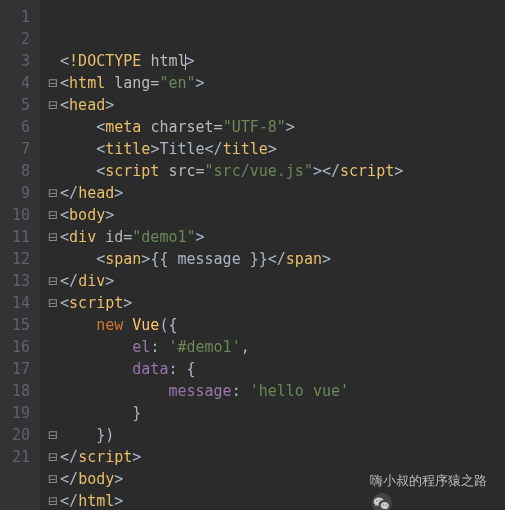 This screenshot has width=505, height=510. What do you see at coordinates (276, 347) in the screenshot?
I see `code-line: el: '#demo1',` at bounding box center [276, 347].